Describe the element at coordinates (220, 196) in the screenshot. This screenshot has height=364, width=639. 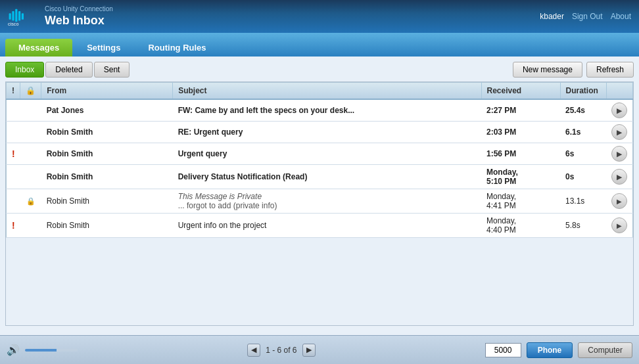
I see `private-subject: This Message is Private` at that location.